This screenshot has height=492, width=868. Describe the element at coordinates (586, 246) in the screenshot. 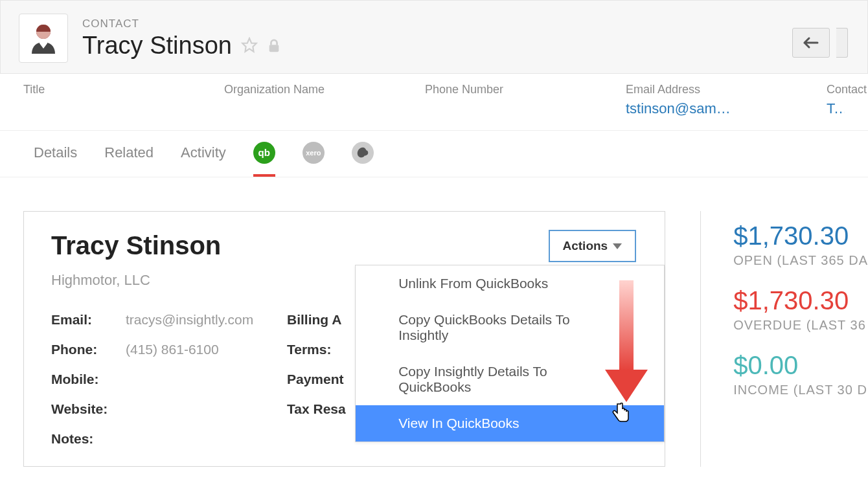

I see `actions-button-label: Actions` at that location.